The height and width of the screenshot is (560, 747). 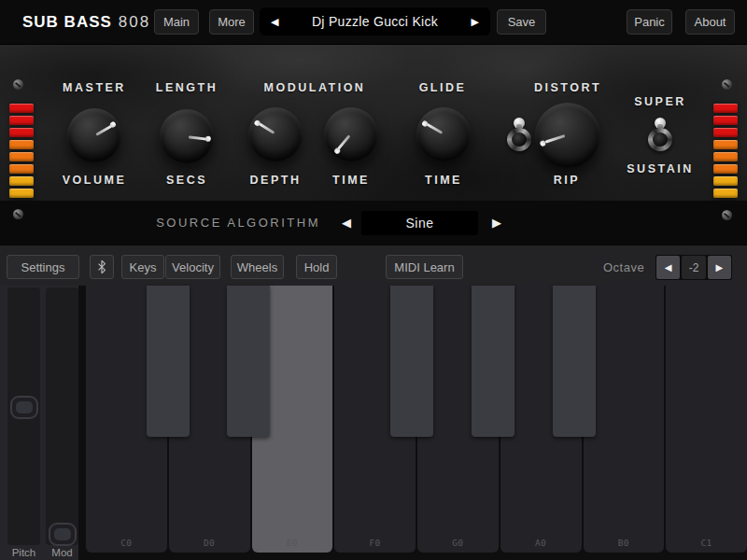 I want to click on app-title-number: 808, so click(x=134, y=22).